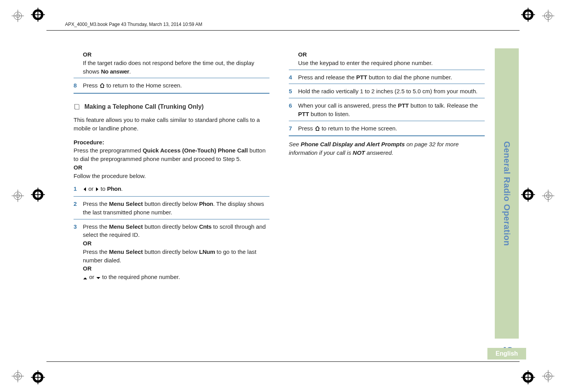  I want to click on display-text: Phon, so click(206, 204).